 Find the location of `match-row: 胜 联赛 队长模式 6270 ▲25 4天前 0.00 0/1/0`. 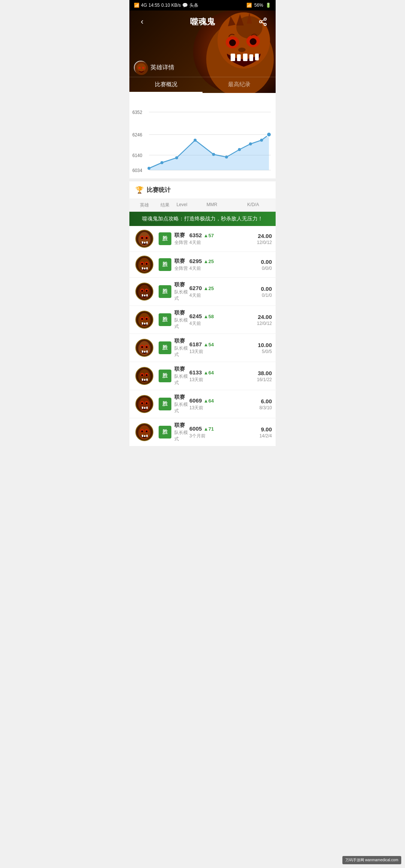

match-row: 胜 联赛 队长模式 6270 ▲25 4天前 0.00 0/1/0 is located at coordinates (202, 292).